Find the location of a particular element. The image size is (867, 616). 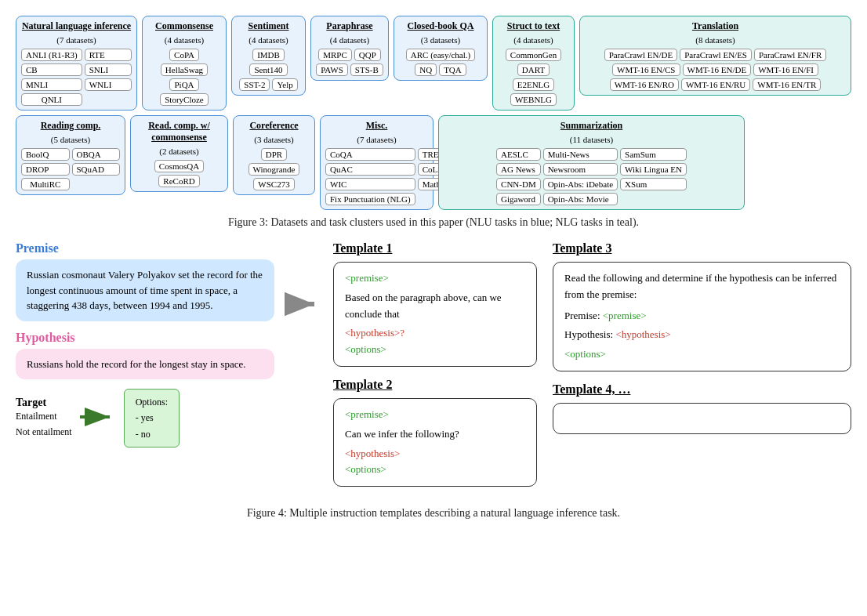

list-item: XSum is located at coordinates (654, 184).